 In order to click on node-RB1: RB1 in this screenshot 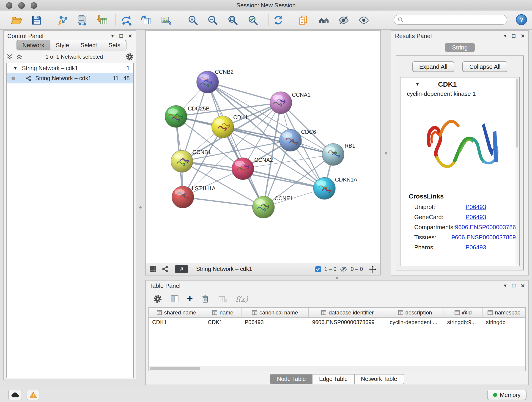, I will do `click(339, 154)`.